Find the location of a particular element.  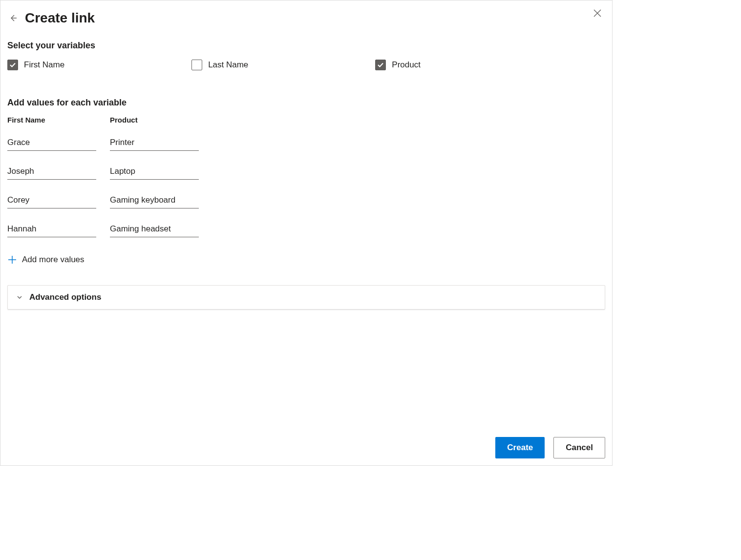

checkbox-item-first-name: First Name is located at coordinates (36, 65).